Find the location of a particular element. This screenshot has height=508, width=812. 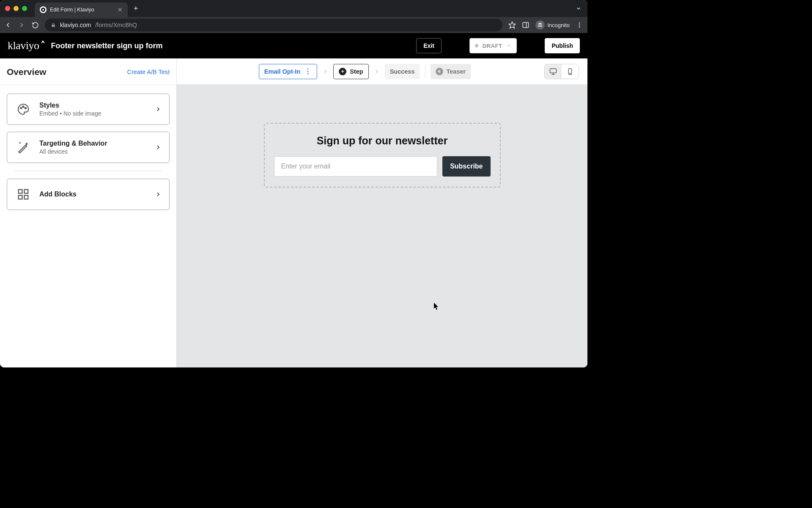

incognito-label: Incognito is located at coordinates (558, 25).